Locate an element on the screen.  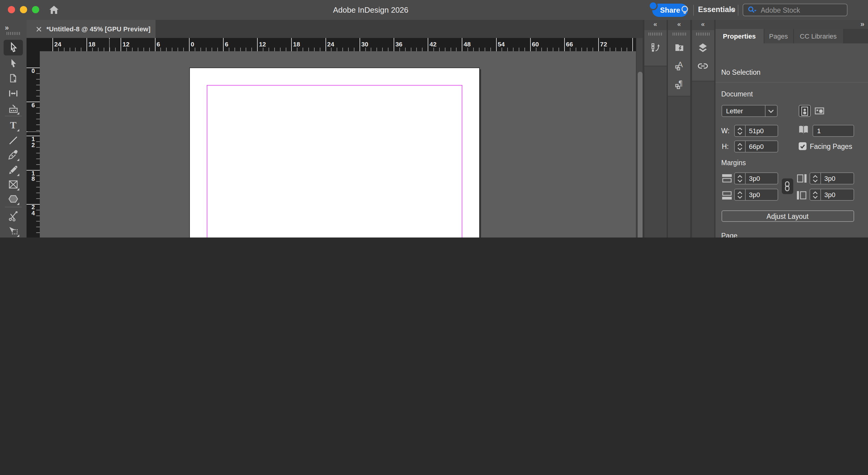
horizontal-ruler-labels: 2418126061218243036424854606672 is located at coordinates (336, 44).